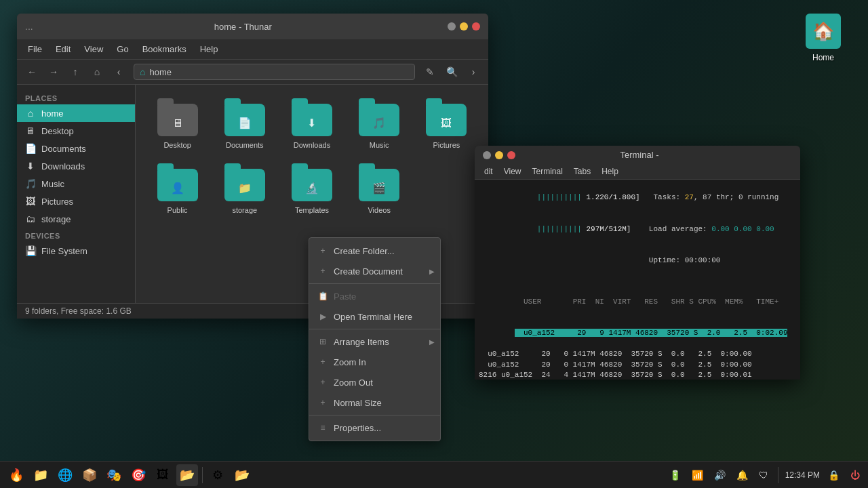  Describe the element at coordinates (75, 72) in the screenshot. I see `up-button: ↑` at that location.